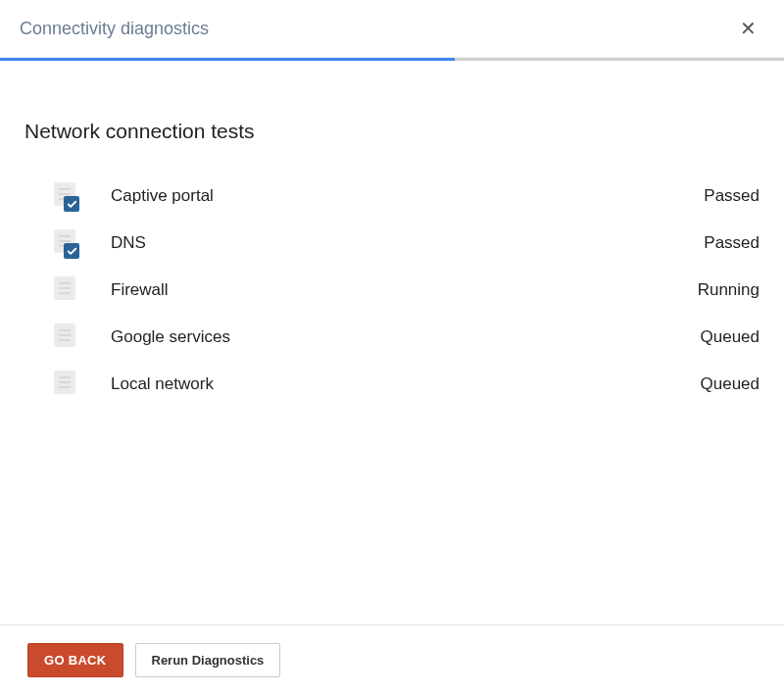 The height and width of the screenshot is (695, 784). Describe the element at coordinates (392, 337) in the screenshot. I see `test-label: Google services` at that location.